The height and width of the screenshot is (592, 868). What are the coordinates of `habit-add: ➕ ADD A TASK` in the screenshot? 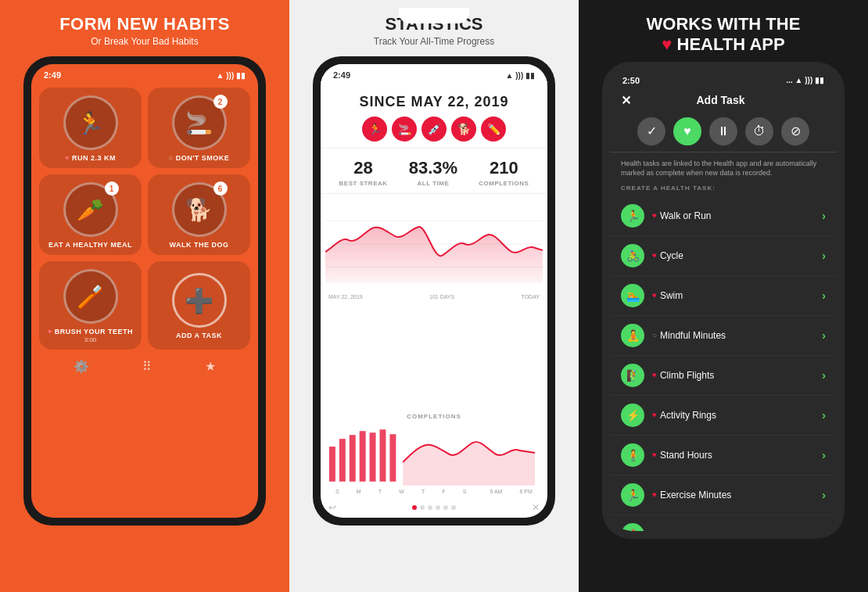 It's located at (199, 305).